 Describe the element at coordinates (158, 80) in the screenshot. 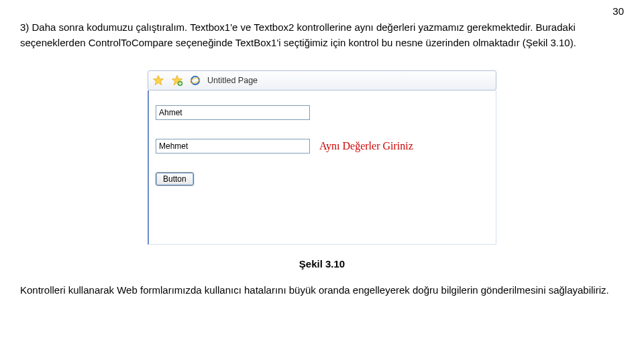

I see `favorites-star-icon` at that location.